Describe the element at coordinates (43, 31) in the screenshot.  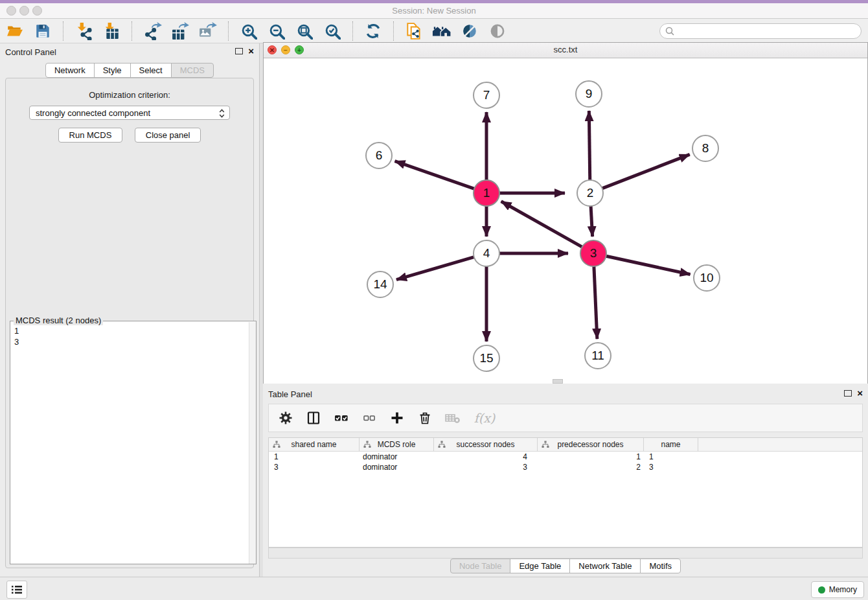
I see `save-session-icon` at that location.